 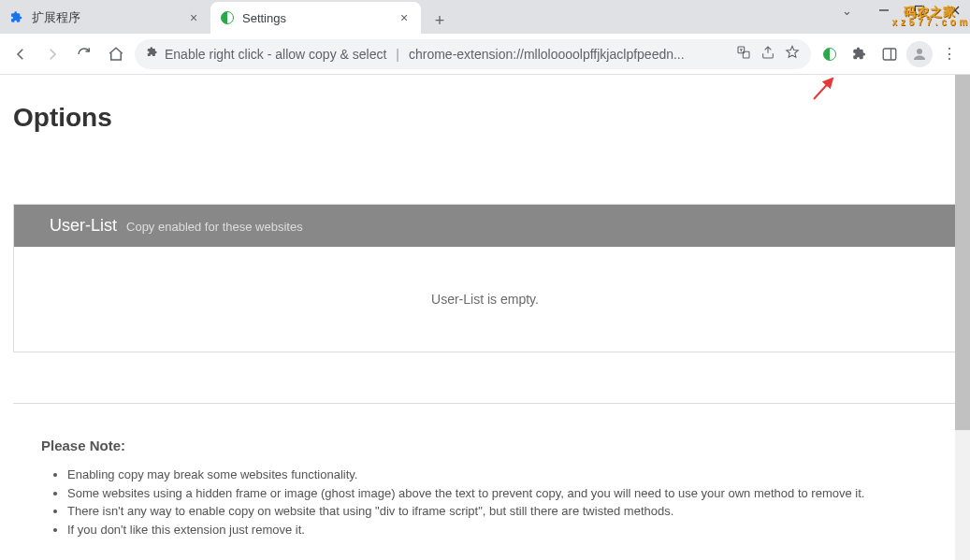 What do you see at coordinates (440, 21) in the screenshot?
I see `new-tab-button: +` at bounding box center [440, 21].